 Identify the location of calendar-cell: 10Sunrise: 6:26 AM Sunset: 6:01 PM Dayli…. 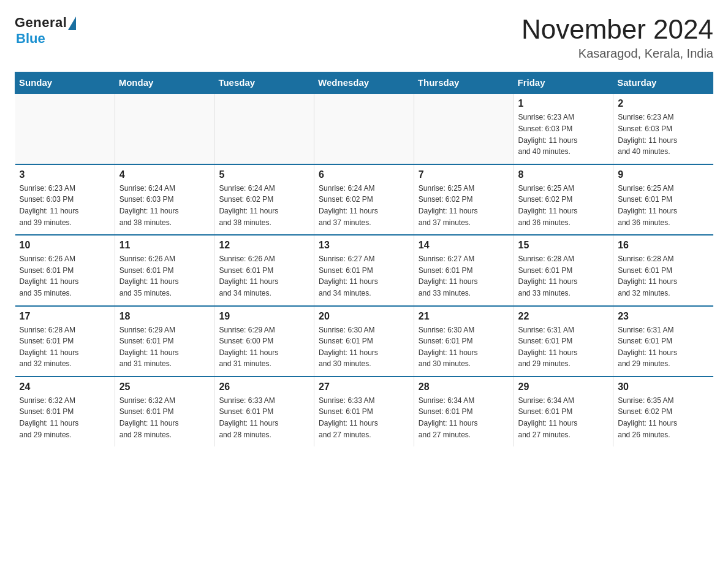
(65, 270).